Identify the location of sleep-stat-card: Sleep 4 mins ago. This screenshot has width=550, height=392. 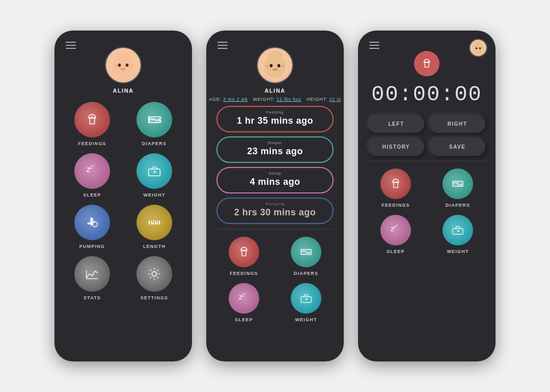
(275, 180).